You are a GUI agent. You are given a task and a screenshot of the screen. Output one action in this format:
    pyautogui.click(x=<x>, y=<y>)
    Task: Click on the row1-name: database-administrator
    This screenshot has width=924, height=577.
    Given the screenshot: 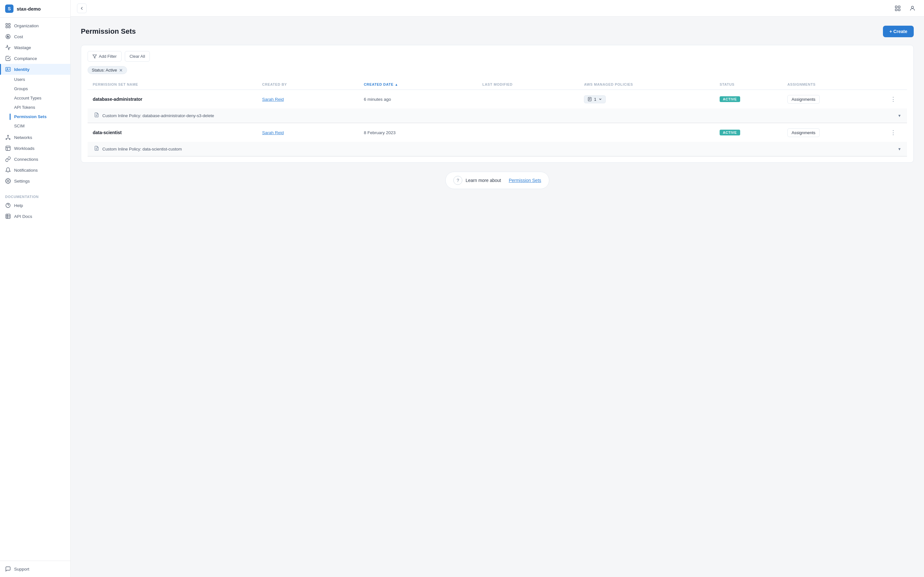 What is the action you would take?
    pyautogui.click(x=177, y=99)
    